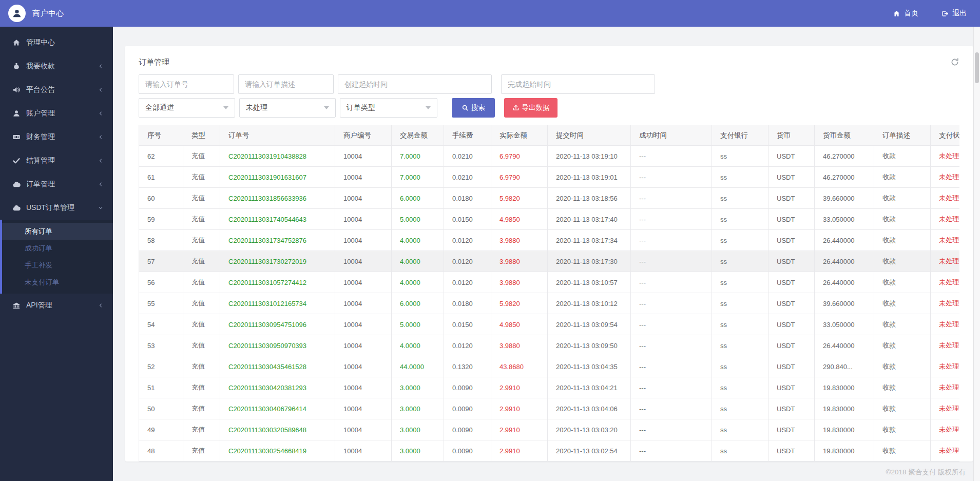  Describe the element at coordinates (57, 282) in the screenshot. I see `sidebar-subitem: 未支付订单` at that location.